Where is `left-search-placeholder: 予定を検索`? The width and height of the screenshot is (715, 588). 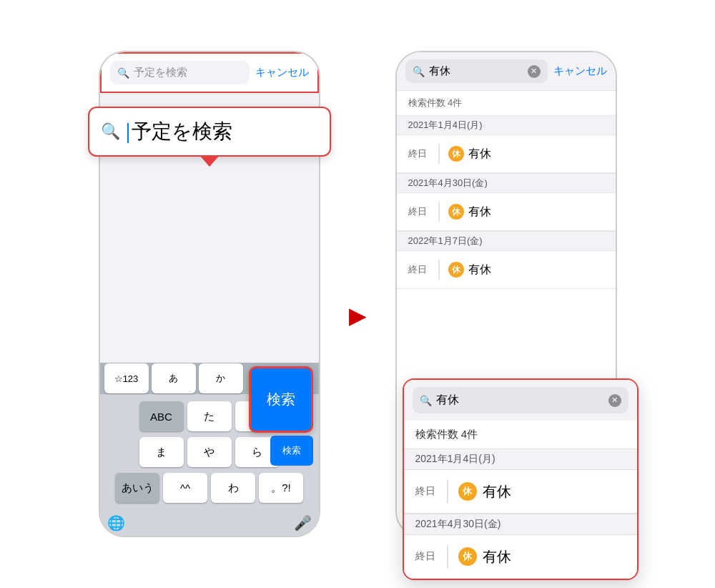
left-search-placeholder: 予定を検索 is located at coordinates (160, 73).